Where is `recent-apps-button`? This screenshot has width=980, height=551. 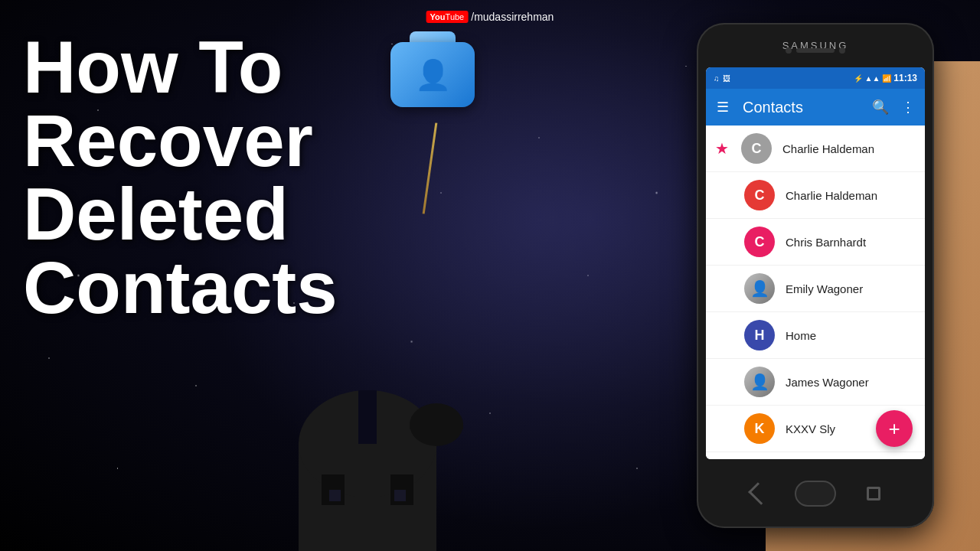
recent-apps-button is located at coordinates (874, 494).